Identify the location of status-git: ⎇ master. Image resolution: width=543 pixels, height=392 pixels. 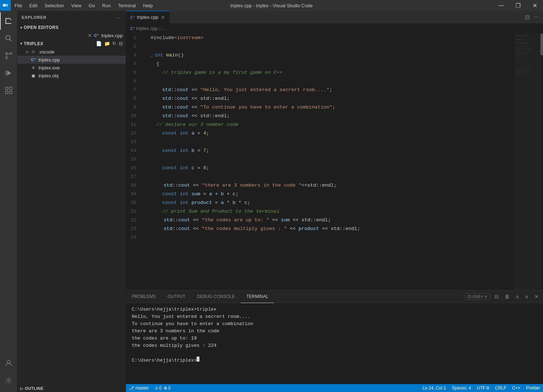
(139, 388).